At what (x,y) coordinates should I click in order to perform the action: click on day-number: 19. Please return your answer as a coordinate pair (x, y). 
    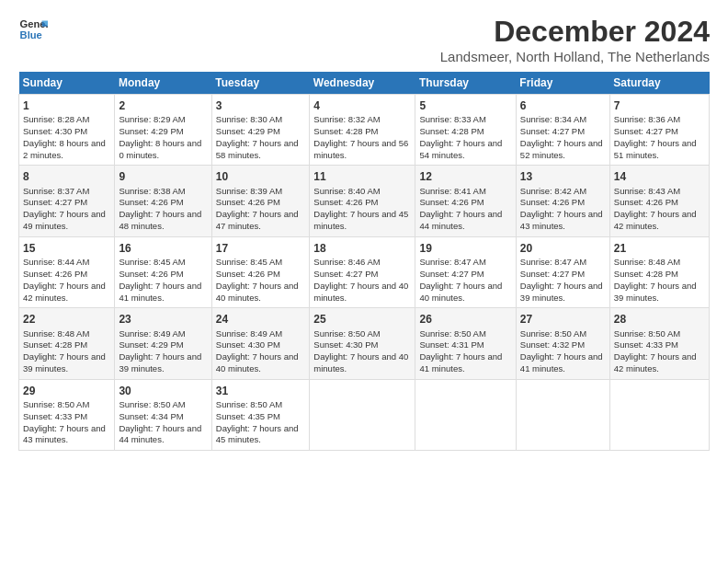
    Looking at the image, I should click on (465, 248).